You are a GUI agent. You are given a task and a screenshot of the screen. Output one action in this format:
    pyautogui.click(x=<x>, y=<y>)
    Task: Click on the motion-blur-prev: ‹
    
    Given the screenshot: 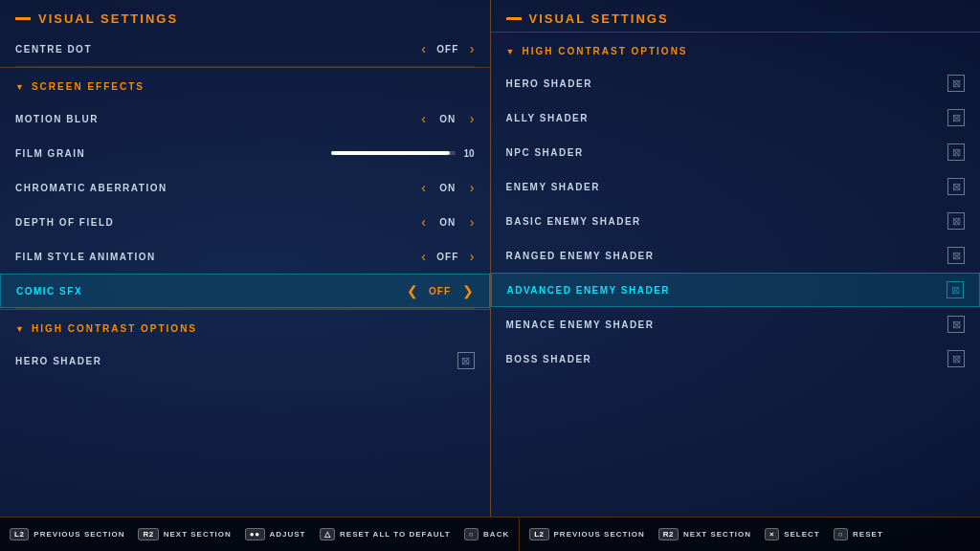 What is the action you would take?
    pyautogui.click(x=423, y=119)
    